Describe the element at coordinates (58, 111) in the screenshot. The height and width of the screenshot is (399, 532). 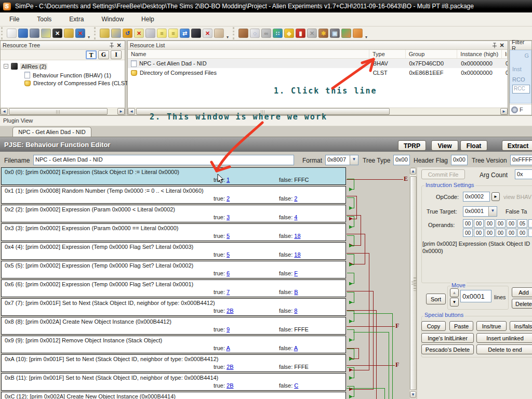
I see `scrollbar-thumb` at that location.